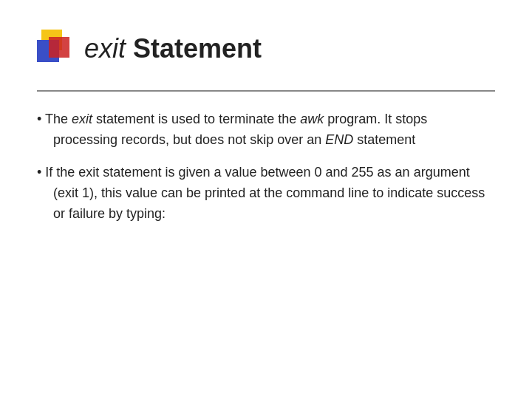 This screenshot has width=532, height=399. What do you see at coordinates (58, 119) in the screenshot?
I see `bullet-1-intro: The` at bounding box center [58, 119].